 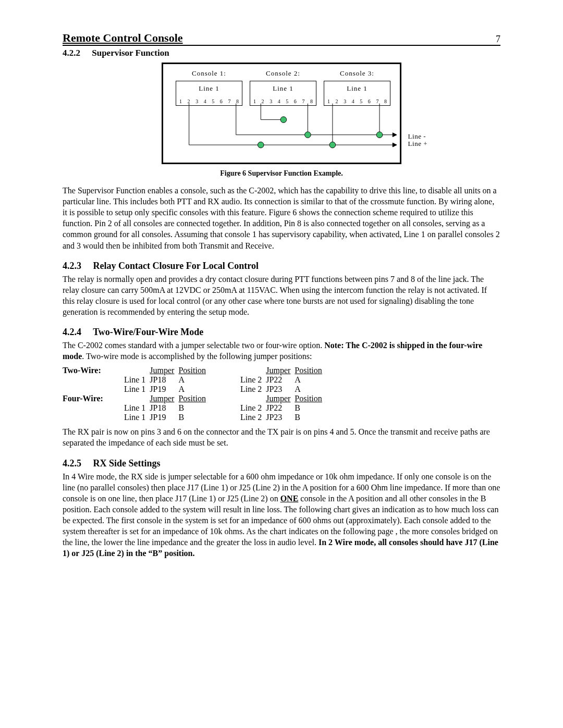 What do you see at coordinates (290, 498) in the screenshot?
I see `one-emphasis: ONE` at bounding box center [290, 498].